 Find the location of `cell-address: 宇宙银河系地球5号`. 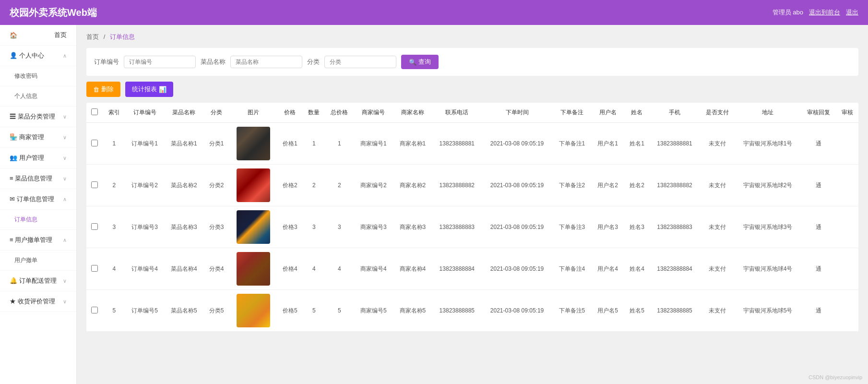

cell-address: 宇宙银河系地球5号 is located at coordinates (768, 311).